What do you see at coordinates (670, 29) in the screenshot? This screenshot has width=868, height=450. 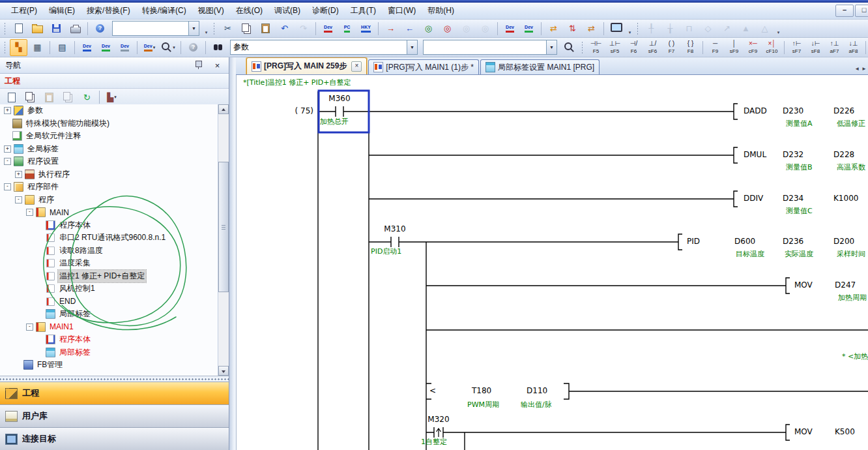 I see `watch-start-icon: ╁` at bounding box center [670, 29].